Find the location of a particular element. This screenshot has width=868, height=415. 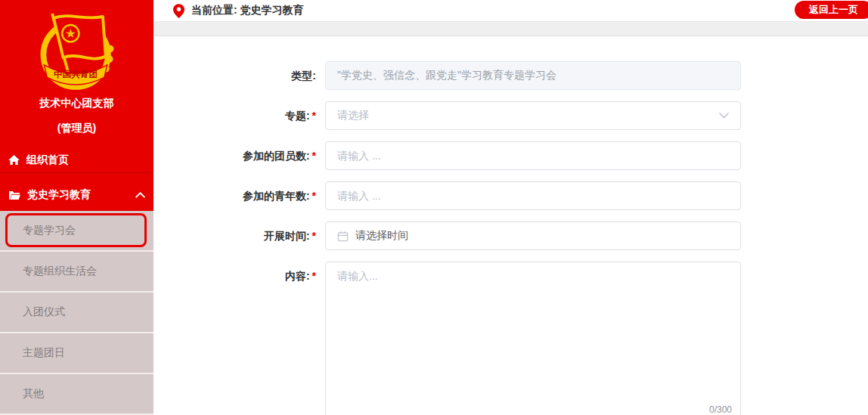

field-label: 类型: is located at coordinates (239, 73).